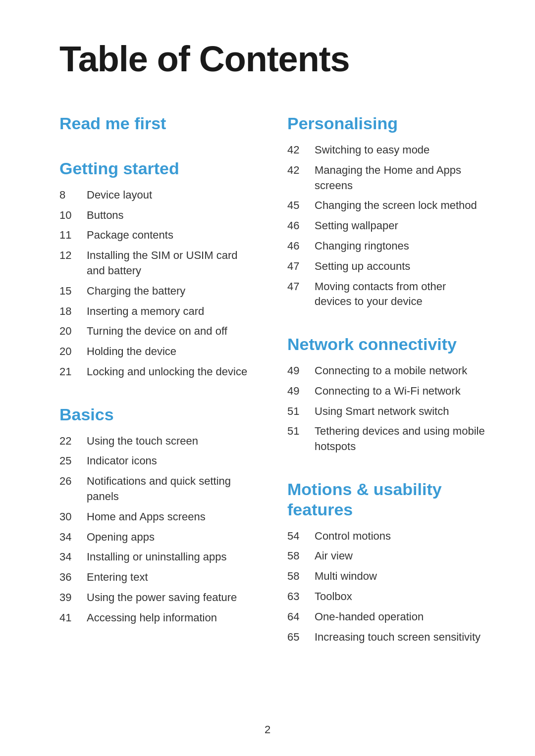  Describe the element at coordinates (386, 439) in the screenshot. I see `list-item: 51 Tethering devices and using mobile ho…` at that location.